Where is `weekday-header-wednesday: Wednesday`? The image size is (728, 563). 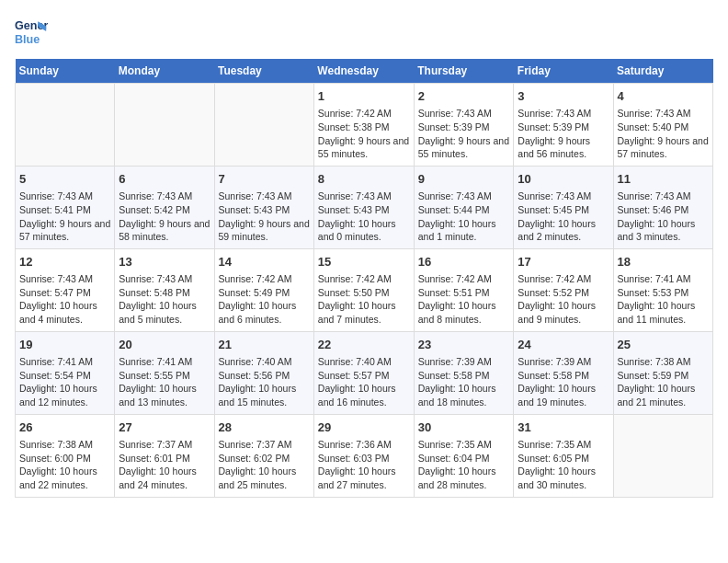
weekday-header-wednesday: Wednesday is located at coordinates (364, 72).